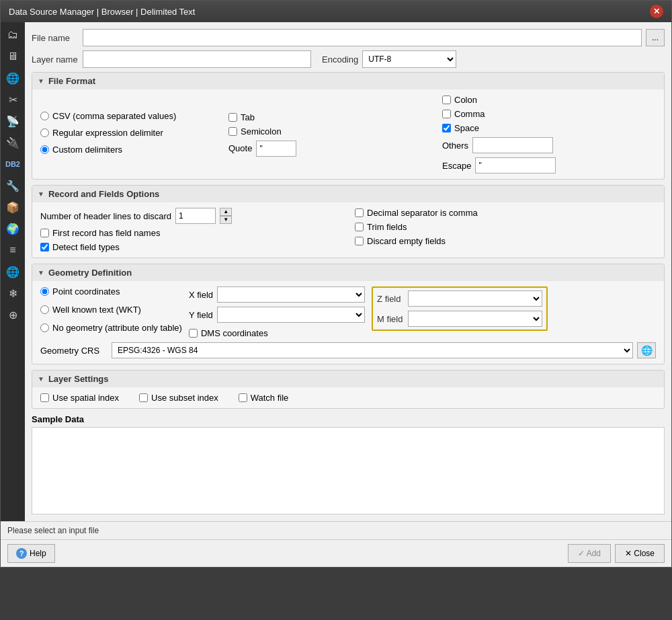  Describe the element at coordinates (44, 398) in the screenshot. I see `spatial-index-checkbox` at that location.